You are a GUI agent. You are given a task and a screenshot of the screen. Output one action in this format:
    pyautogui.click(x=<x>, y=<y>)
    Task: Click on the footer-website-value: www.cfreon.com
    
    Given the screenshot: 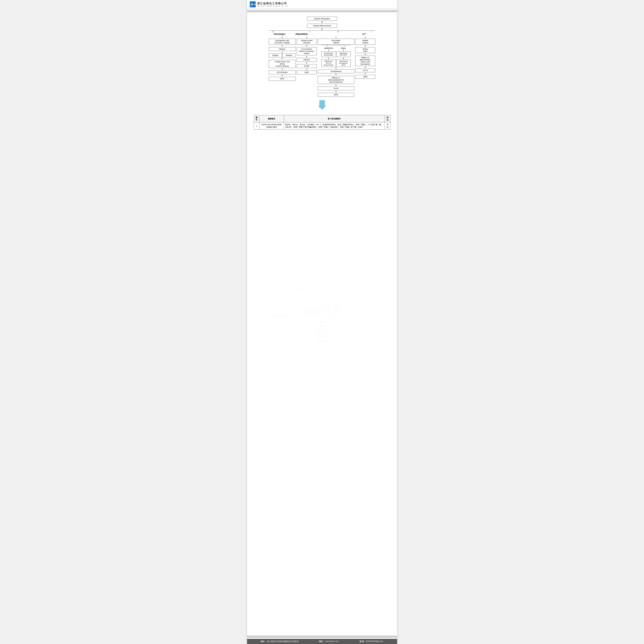 What is the action you would take?
    pyautogui.click(x=332, y=641)
    